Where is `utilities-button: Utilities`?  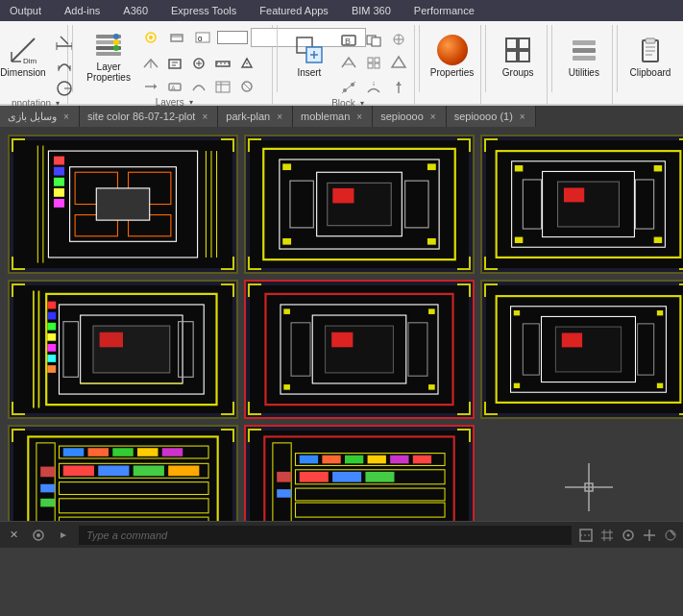 utilities-button: Utilities is located at coordinates (584, 56).